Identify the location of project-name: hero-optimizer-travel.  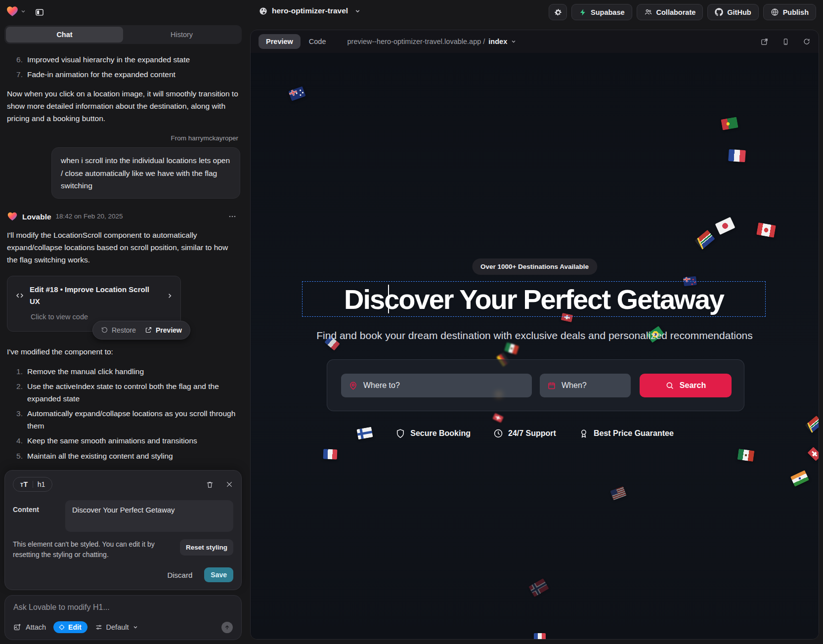
(310, 11).